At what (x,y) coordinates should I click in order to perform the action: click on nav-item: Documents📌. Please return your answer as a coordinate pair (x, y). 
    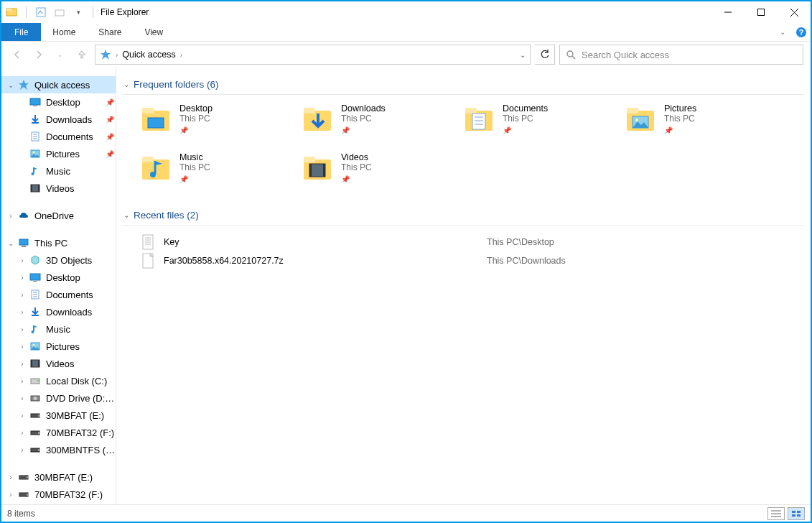
    Looking at the image, I should click on (59, 136).